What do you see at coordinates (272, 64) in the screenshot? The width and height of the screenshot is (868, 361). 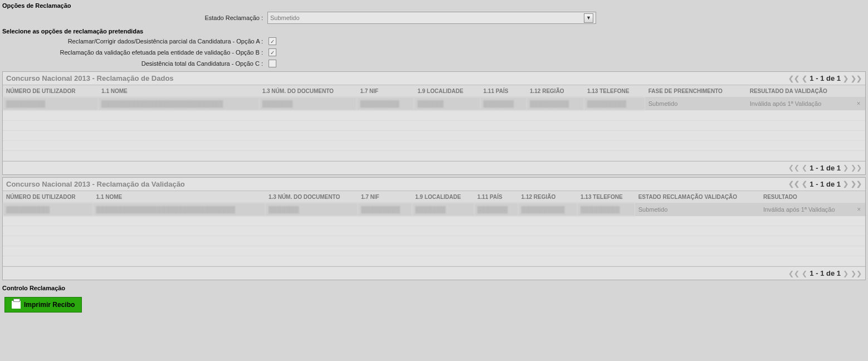 I see `opt-c-checkbox` at bounding box center [272, 64].